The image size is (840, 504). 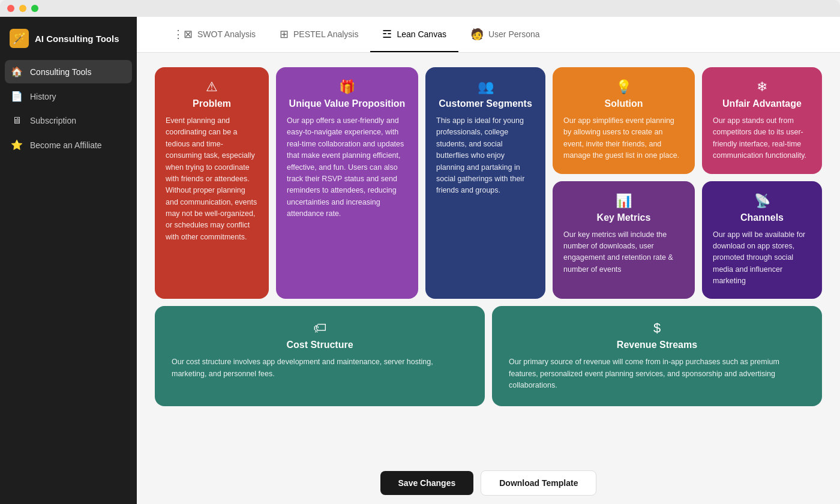 I want to click on sidebar-item-label: Consulting Tools, so click(x=61, y=72).